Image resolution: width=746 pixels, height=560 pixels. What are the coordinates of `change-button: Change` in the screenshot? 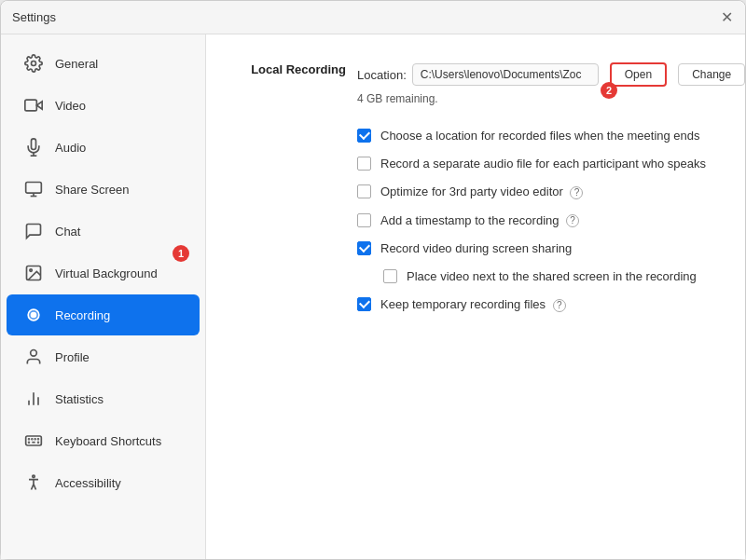 It's located at (711, 75).